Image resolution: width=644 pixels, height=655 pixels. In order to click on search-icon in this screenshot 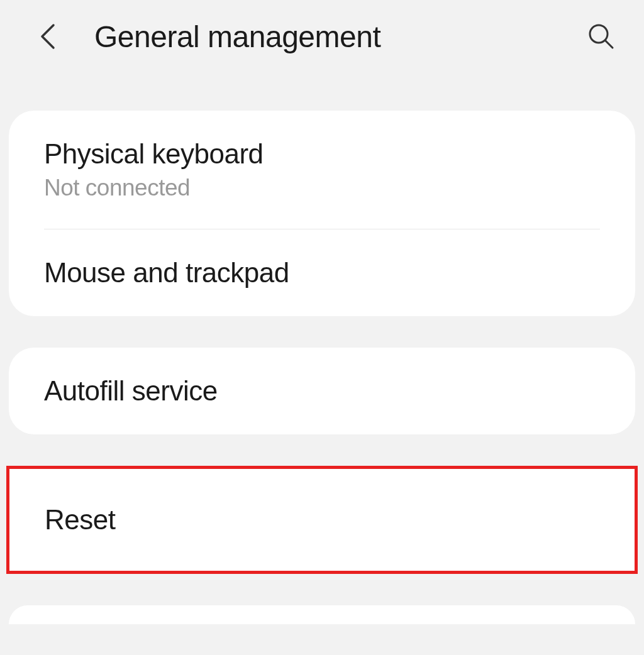, I will do `click(601, 36)`.